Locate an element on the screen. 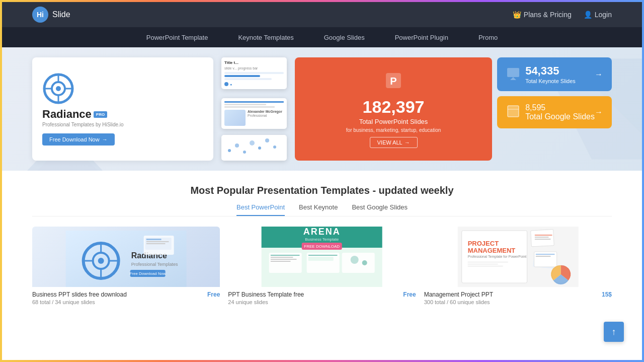 This screenshot has height=362, width=644. price-radiance: Free is located at coordinates (213, 295).